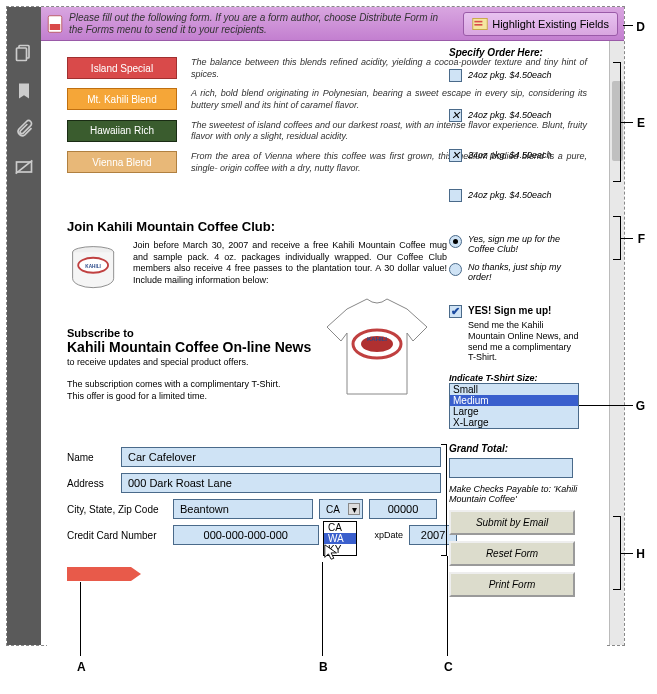 The height and width of the screenshot is (694, 657). I want to click on club-yes-row: Yes, sign me up for the Coffee Club!, so click(514, 244).